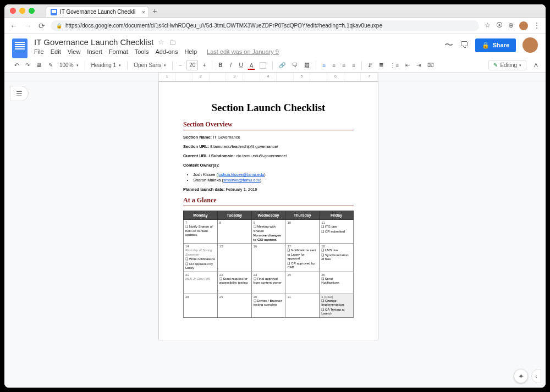 Image resolution: width=550 pixels, height=392 pixels. What do you see at coordinates (201, 232) in the screenshot?
I see `calendar-cell: 7Notify Sharon of hold on content update…` at bounding box center [201, 232].